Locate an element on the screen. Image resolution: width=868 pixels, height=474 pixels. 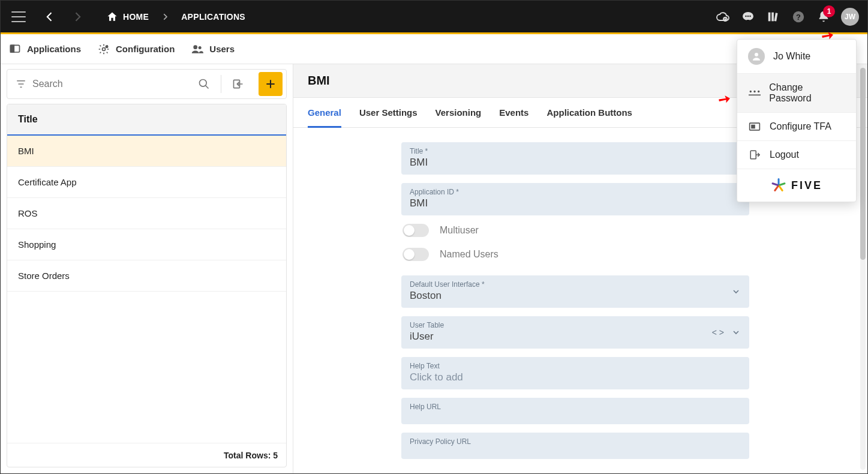
usermenu-brand: FIVE is located at coordinates (797, 185).